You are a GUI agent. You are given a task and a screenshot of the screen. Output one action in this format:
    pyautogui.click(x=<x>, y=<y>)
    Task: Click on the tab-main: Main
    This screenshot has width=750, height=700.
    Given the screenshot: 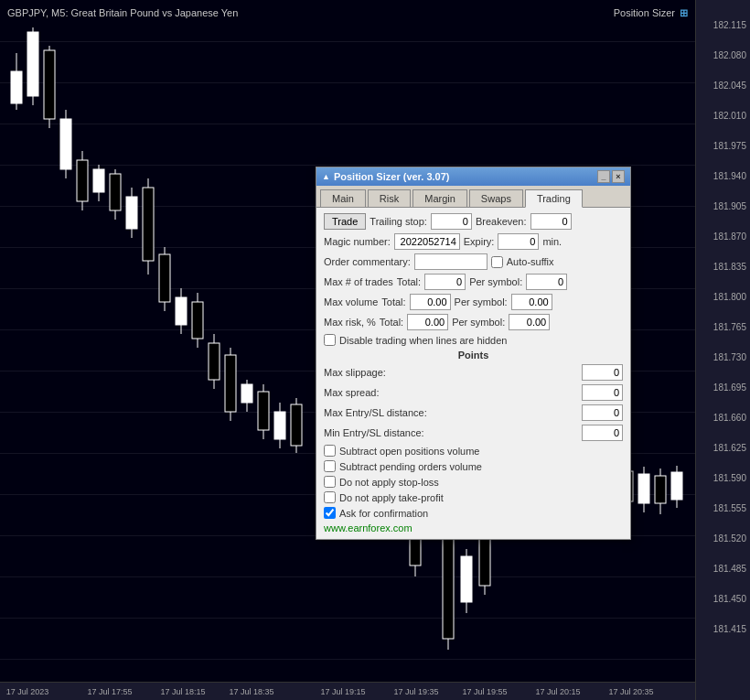 What is the action you would take?
    pyautogui.click(x=343, y=198)
    